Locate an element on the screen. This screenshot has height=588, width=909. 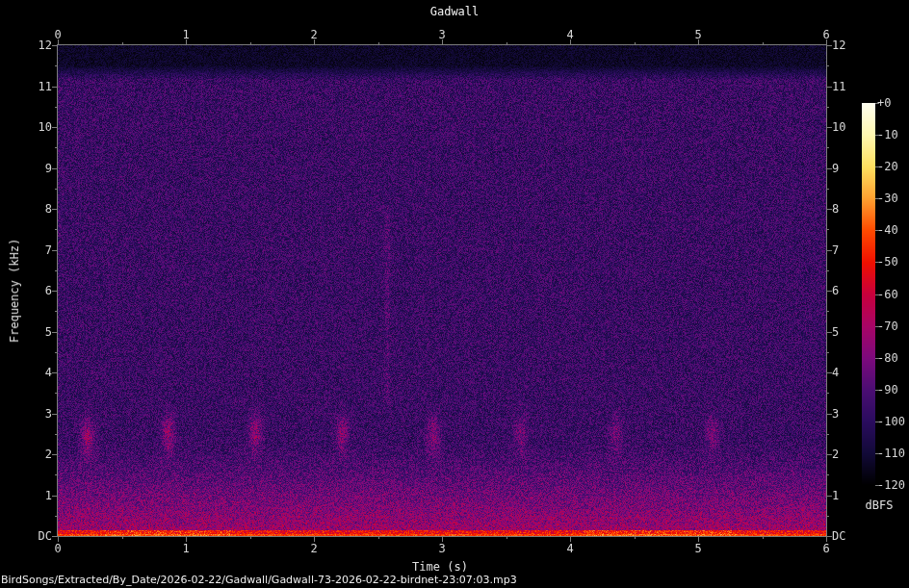
y-tick-right-12: 12 is located at coordinates (839, 45).